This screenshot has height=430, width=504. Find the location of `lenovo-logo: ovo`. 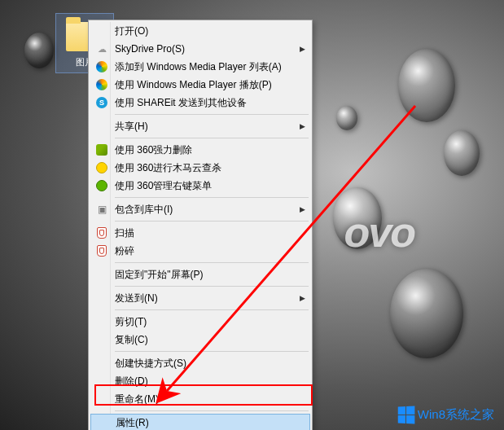

lenovo-logo: ovo is located at coordinates (379, 232).